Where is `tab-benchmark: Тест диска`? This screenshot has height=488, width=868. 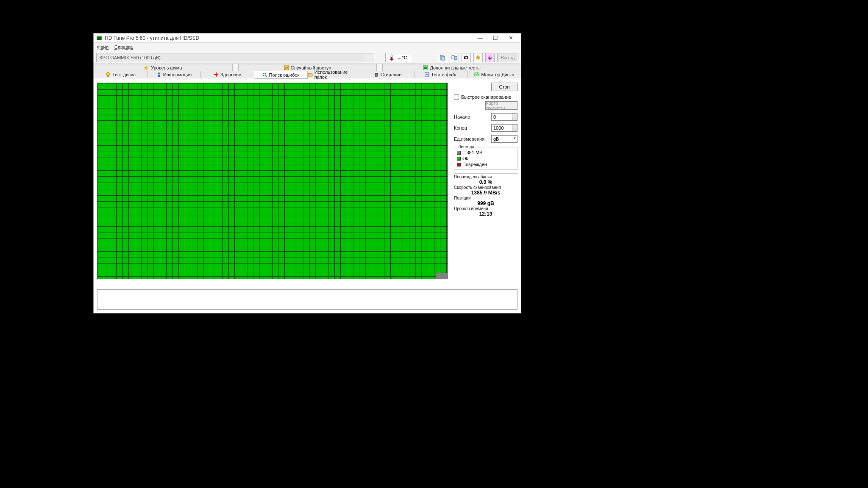 tab-benchmark: Тест диска is located at coordinates (120, 75).